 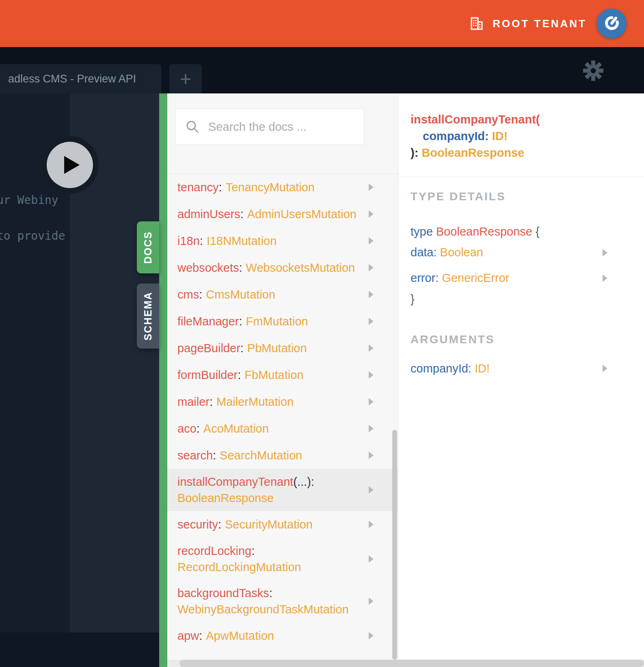 What do you see at coordinates (236, 482) in the screenshot?
I see `field-name: installCompanyTenant` at bounding box center [236, 482].